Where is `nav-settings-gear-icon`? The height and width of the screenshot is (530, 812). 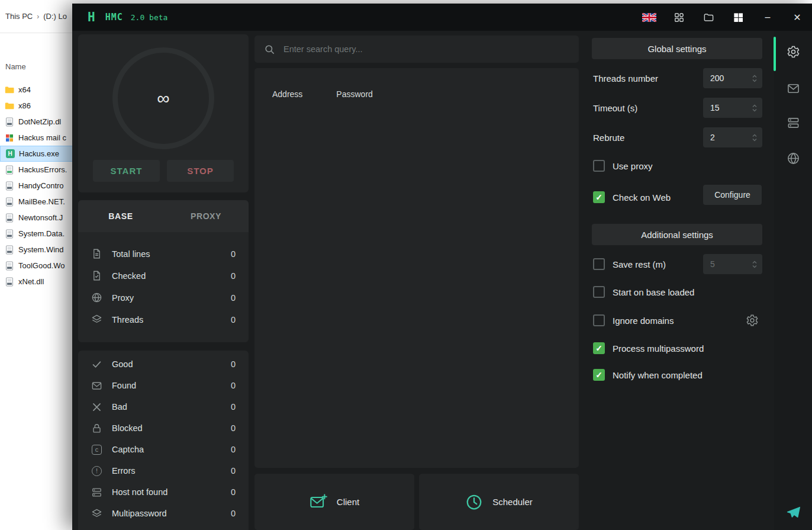
nav-settings-gear-icon is located at coordinates (793, 52).